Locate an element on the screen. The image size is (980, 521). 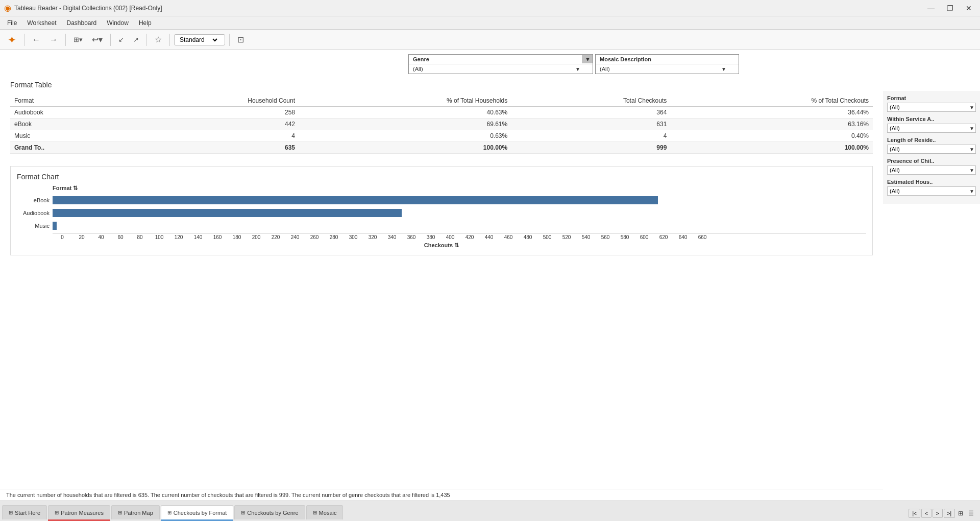
x-tick: 360 is located at coordinates (411, 237).